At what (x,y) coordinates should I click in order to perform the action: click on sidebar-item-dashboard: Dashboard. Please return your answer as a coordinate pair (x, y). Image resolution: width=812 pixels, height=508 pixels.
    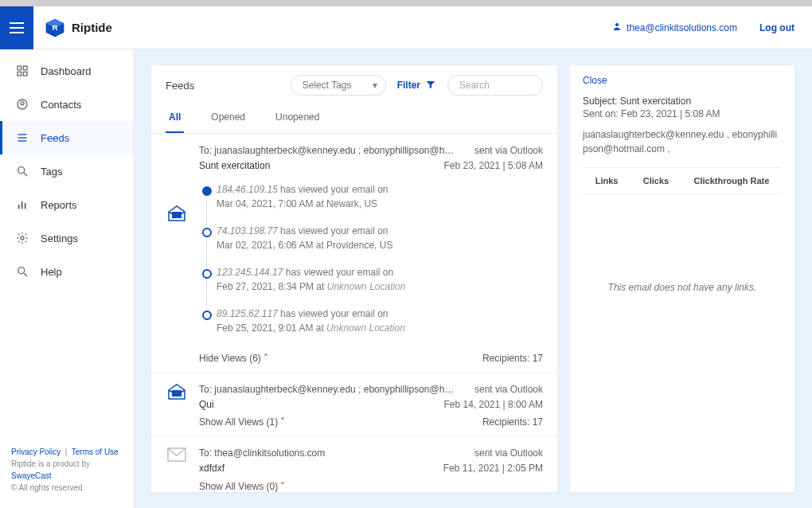
    Looking at the image, I should click on (67, 71).